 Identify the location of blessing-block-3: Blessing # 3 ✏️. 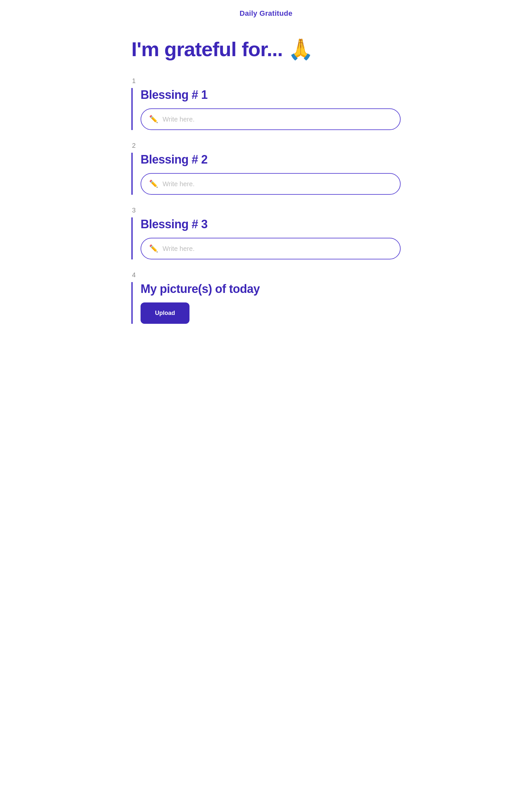
(266, 239).